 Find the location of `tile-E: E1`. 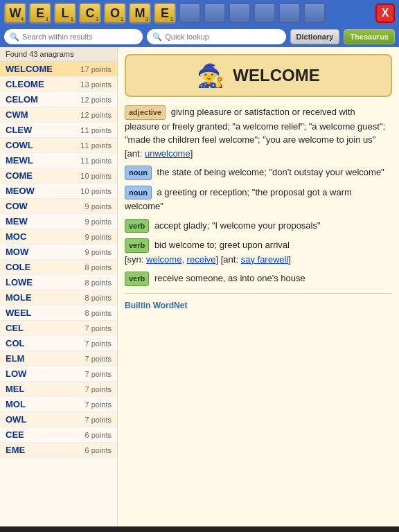

tile-E: E1 is located at coordinates (40, 13).